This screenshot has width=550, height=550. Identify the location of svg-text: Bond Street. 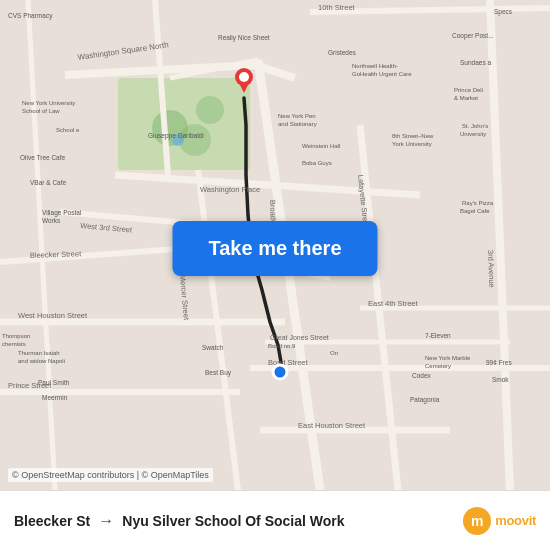
(288, 362).